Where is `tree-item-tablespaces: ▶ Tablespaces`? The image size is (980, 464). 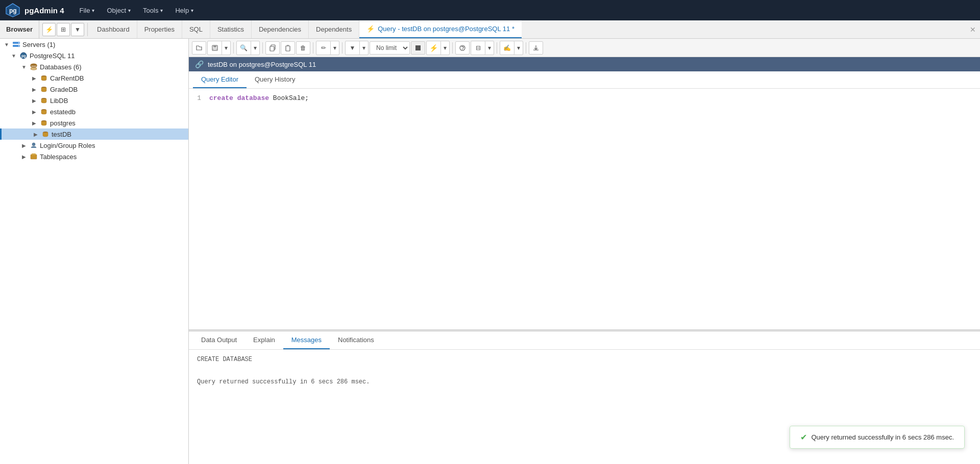
tree-item-tablespaces: ▶ Tablespaces is located at coordinates (94, 157).